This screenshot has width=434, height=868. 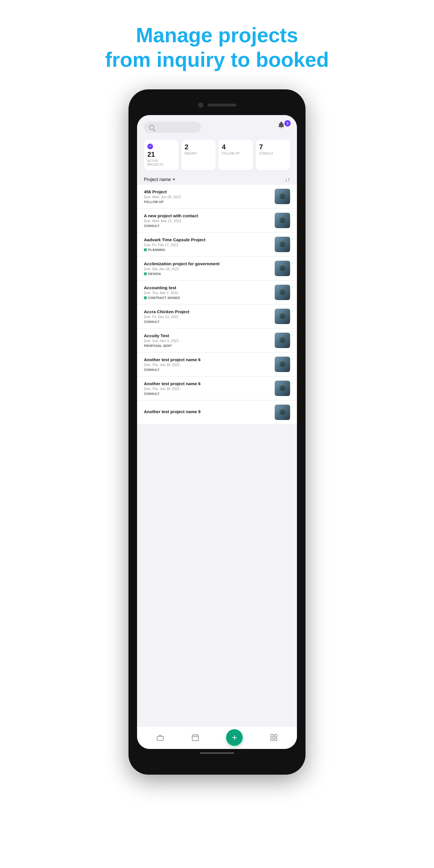 What do you see at coordinates (208, 220) in the screenshot?
I see `project-info: A new project with contact Due: Wed, Mar…` at bounding box center [208, 220].